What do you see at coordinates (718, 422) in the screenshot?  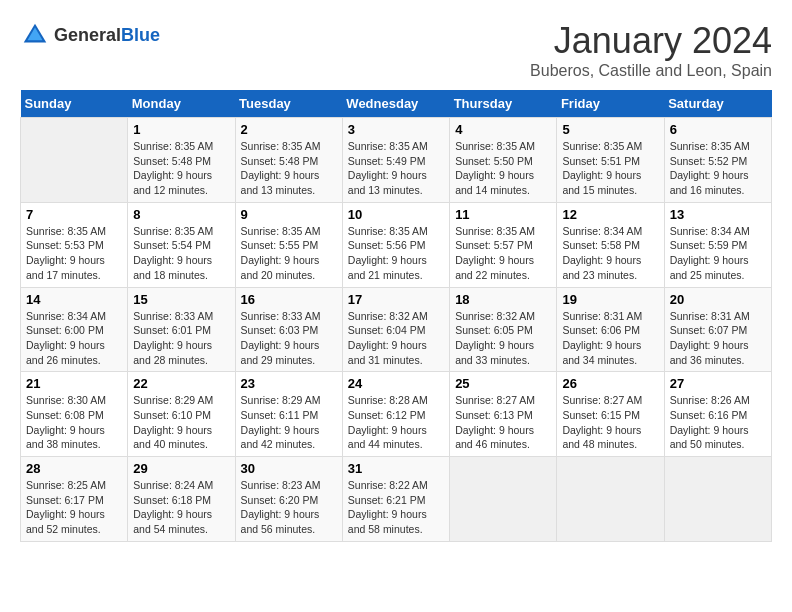 I see `day-info: Sunrise: 8:26 AMSunset: 6:16 PMDaylight:…` at bounding box center [718, 422].